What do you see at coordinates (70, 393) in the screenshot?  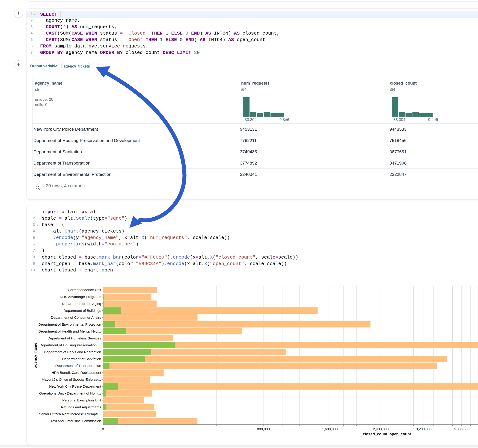 I see `svg-text:Operations Unit - Department o: Operations Unit - Department of Hom…` at bounding box center [70, 393].